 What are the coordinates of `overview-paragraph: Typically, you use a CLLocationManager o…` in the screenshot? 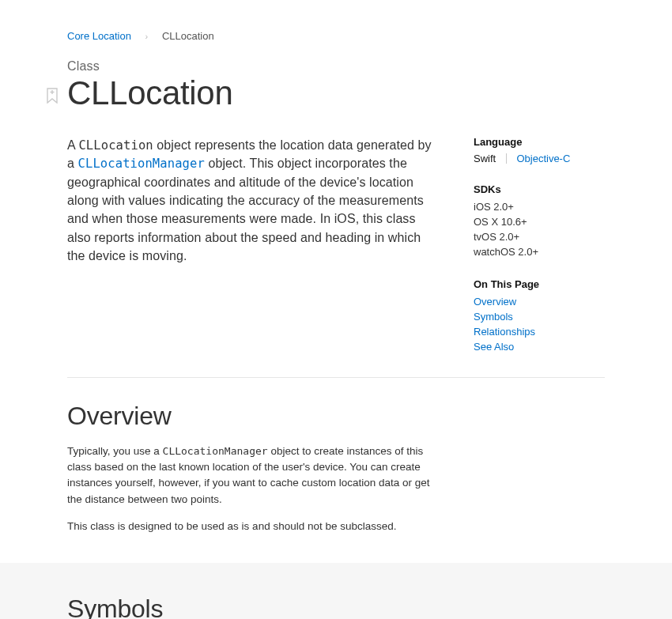 It's located at (249, 476).